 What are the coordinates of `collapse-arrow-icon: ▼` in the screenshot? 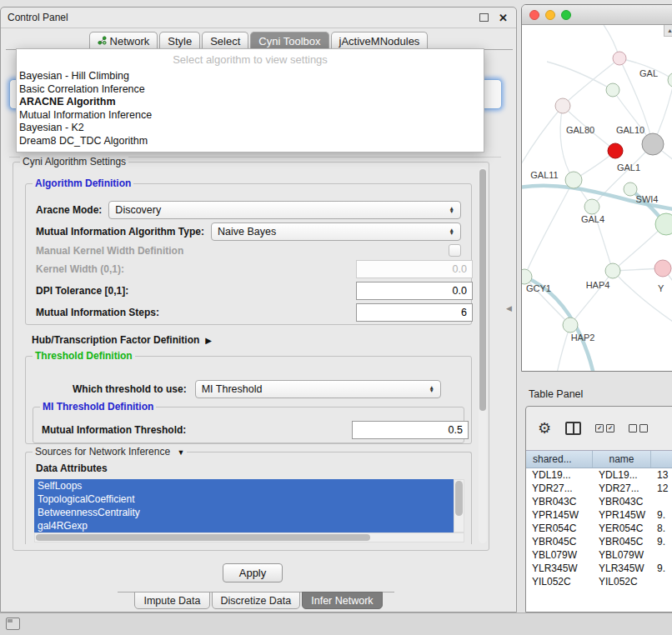 It's located at (180, 452).